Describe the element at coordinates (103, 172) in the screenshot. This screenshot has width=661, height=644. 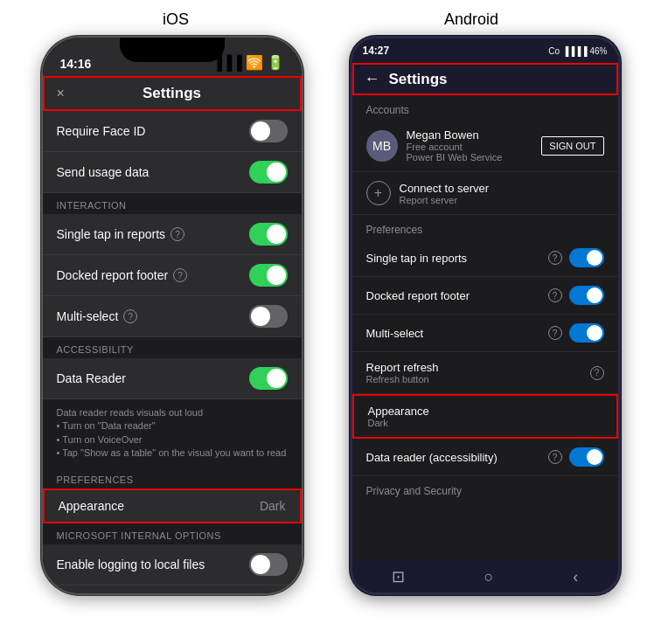
I see `ios-usage-label: Send usage data` at that location.